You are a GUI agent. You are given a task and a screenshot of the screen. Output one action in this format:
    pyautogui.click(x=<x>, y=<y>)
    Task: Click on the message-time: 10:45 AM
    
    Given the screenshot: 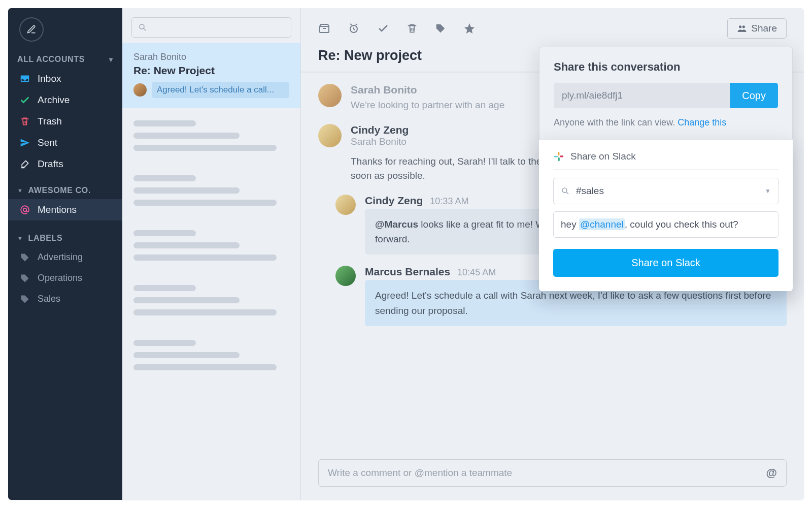 What is the action you would take?
    pyautogui.click(x=477, y=272)
    